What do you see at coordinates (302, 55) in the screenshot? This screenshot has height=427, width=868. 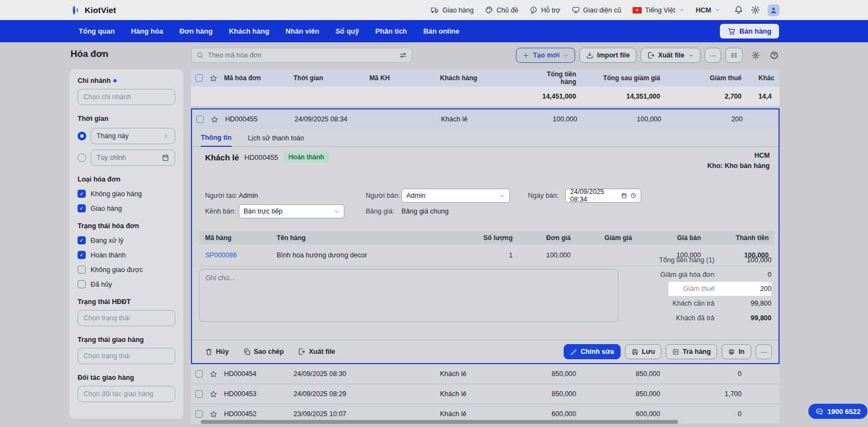 I see `search-input` at bounding box center [302, 55].